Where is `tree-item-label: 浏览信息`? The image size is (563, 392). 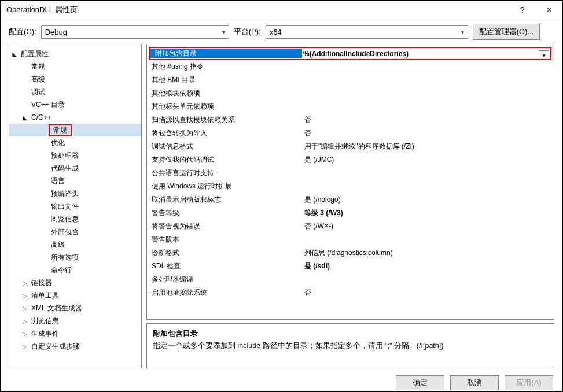
tree-item-label: 浏览信息 is located at coordinates (45, 321).